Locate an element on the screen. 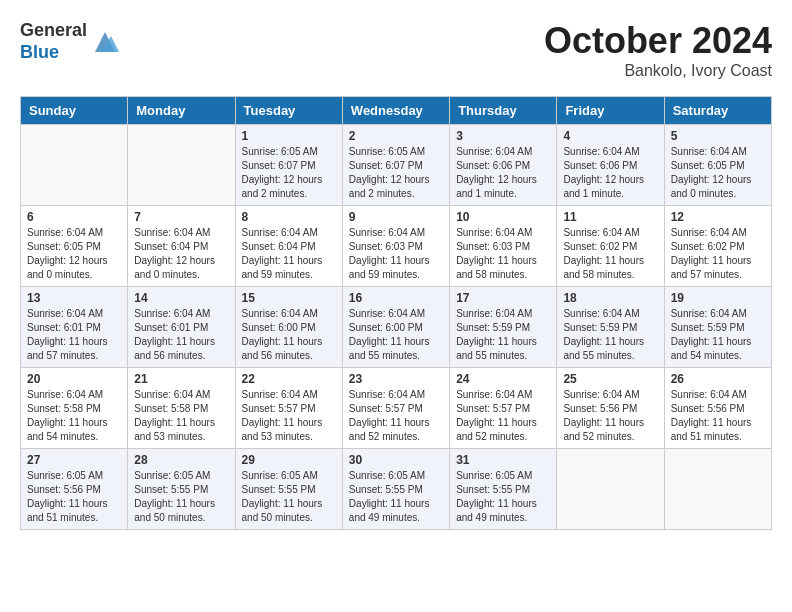 The height and width of the screenshot is (612, 792). cell-info-text: Sunrise: 6:05 AMSunset: 5:56 PMDaylight:… is located at coordinates (74, 497).